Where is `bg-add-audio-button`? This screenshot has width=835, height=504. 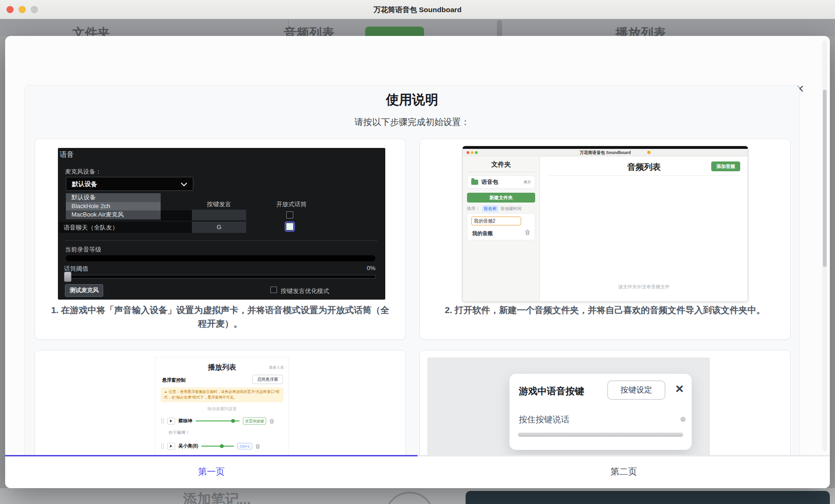
bg-add-audio-button is located at coordinates (395, 31).